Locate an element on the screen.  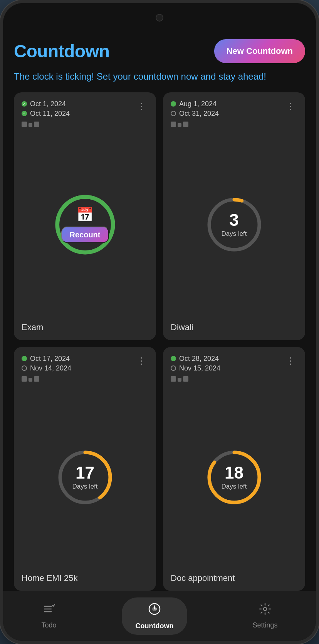
card-home-emi-dates: Oct 17, 2024 Nov 14, 2024 is located at coordinates (46, 364).